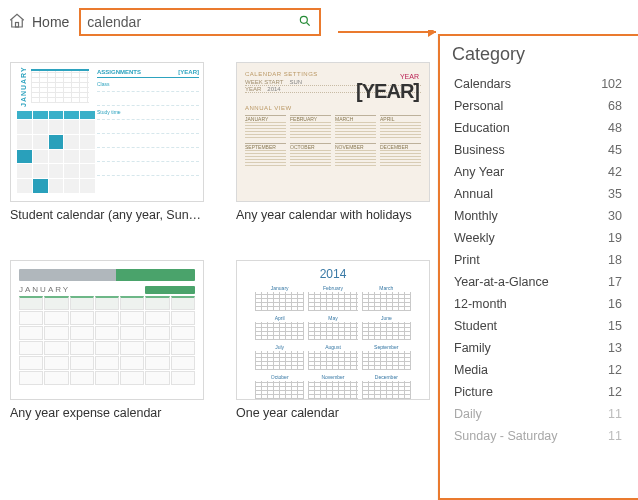 The image size is (638, 500). Describe the element at coordinates (539, 216) in the screenshot. I see `category-item: Monthly30` at that location.